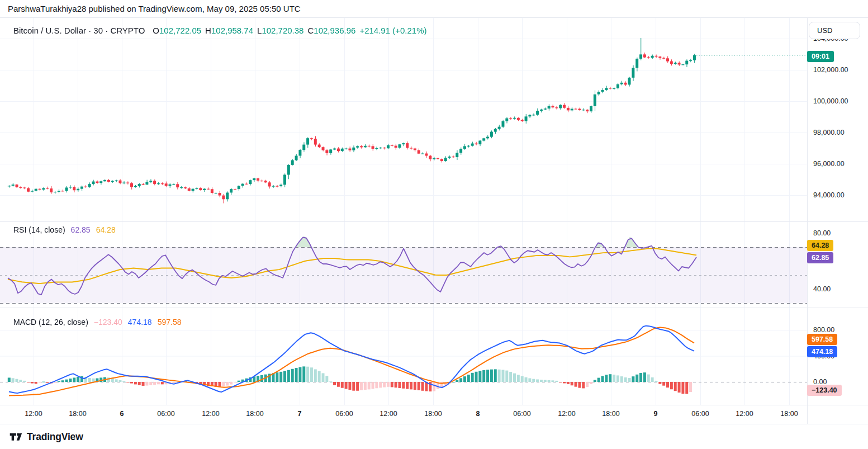 The image size is (868, 449). Describe the element at coordinates (434, 405) in the screenshot. I see `time-axis-separator` at that location.